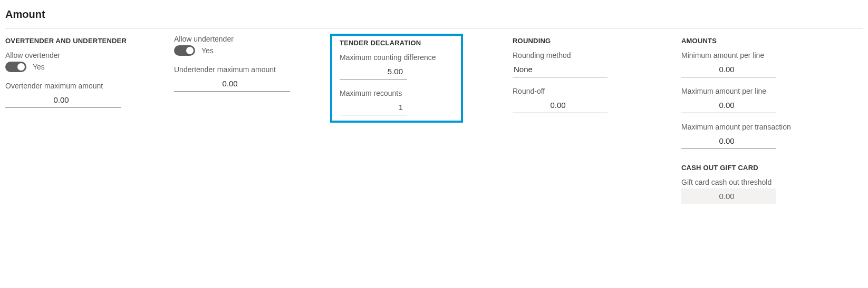  What do you see at coordinates (766, 182) in the screenshot?
I see `gift-card-cash-out-threshold-label: Gift card cash out threshold` at bounding box center [766, 182].